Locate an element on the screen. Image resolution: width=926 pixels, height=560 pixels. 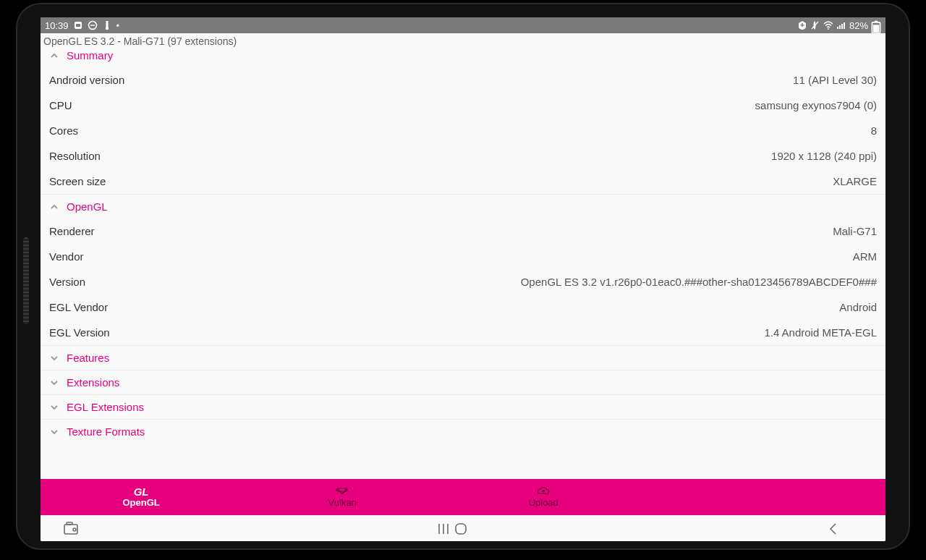
wifi-icon is located at coordinates (828, 25).